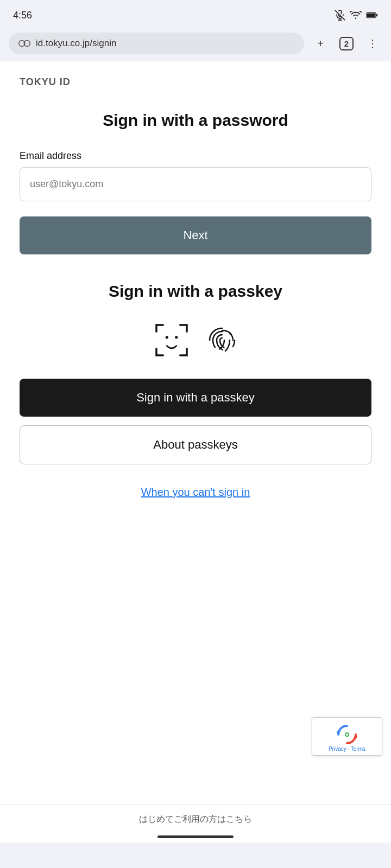  Describe the element at coordinates (76, 43) in the screenshot. I see `url-text: id.tokyu.co.jp/signin` at that location.